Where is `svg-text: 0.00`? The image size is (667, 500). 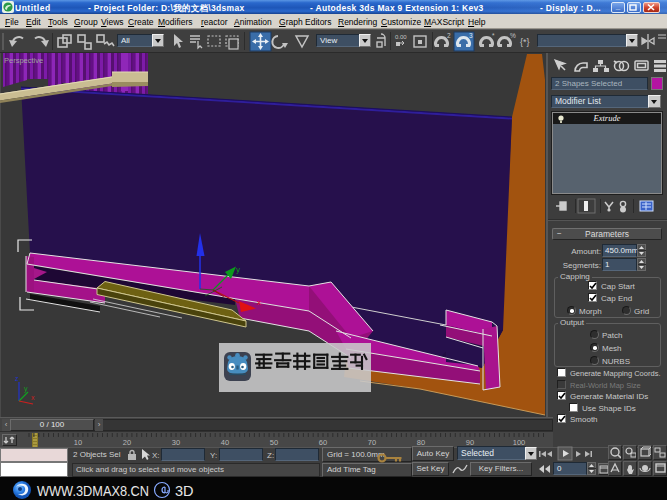
svg-text: 0.00 is located at coordinates (401, 37).